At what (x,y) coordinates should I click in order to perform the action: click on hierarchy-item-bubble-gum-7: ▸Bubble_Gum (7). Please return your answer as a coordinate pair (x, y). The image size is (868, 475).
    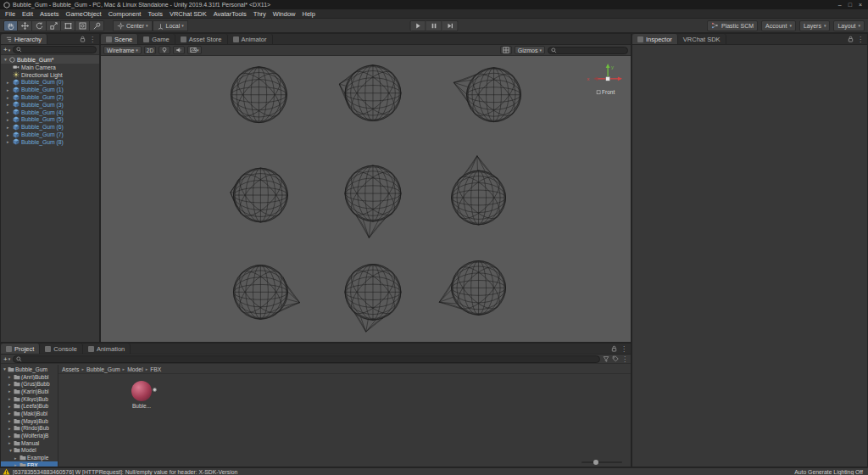
    Looking at the image, I should click on (50, 134).